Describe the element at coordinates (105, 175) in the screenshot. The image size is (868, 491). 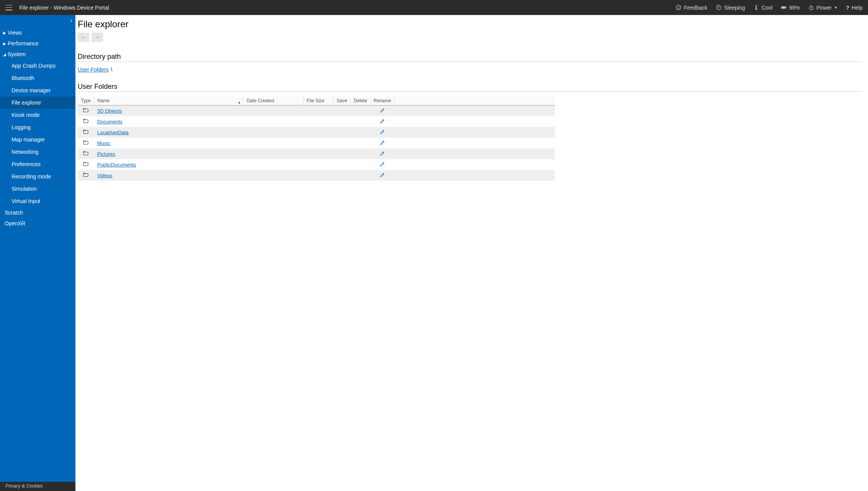
I see `folder-link: Videos` at that location.